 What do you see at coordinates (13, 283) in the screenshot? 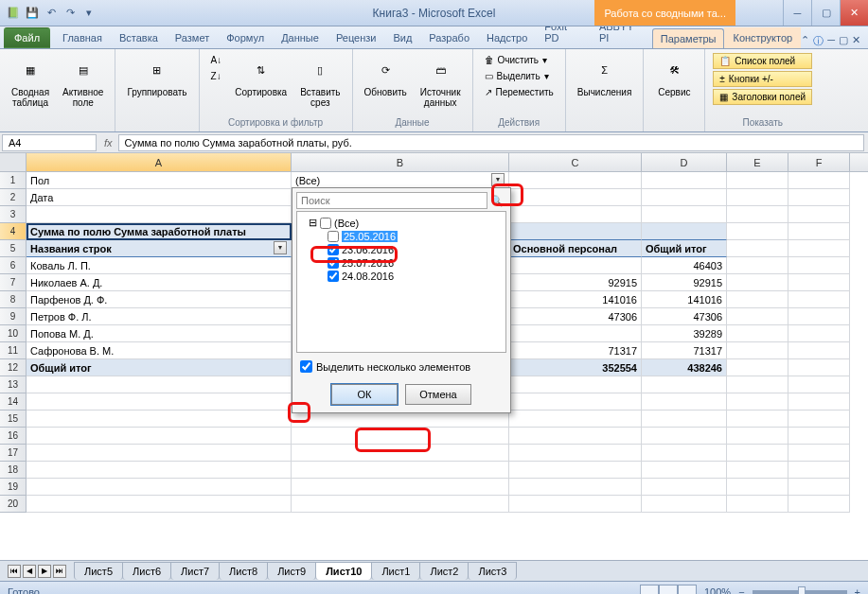
I see `row-header: 7` at bounding box center [13, 283].